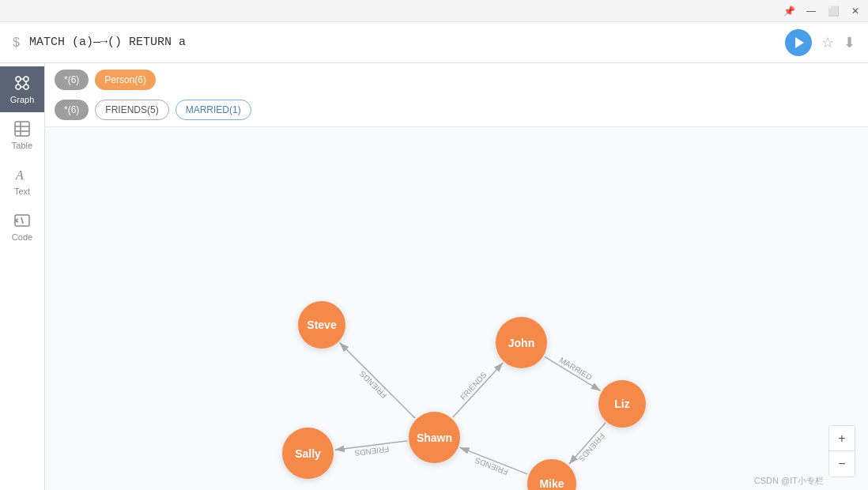  What do you see at coordinates (833, 11) in the screenshot?
I see `maximize-icon: ⬜` at bounding box center [833, 11].